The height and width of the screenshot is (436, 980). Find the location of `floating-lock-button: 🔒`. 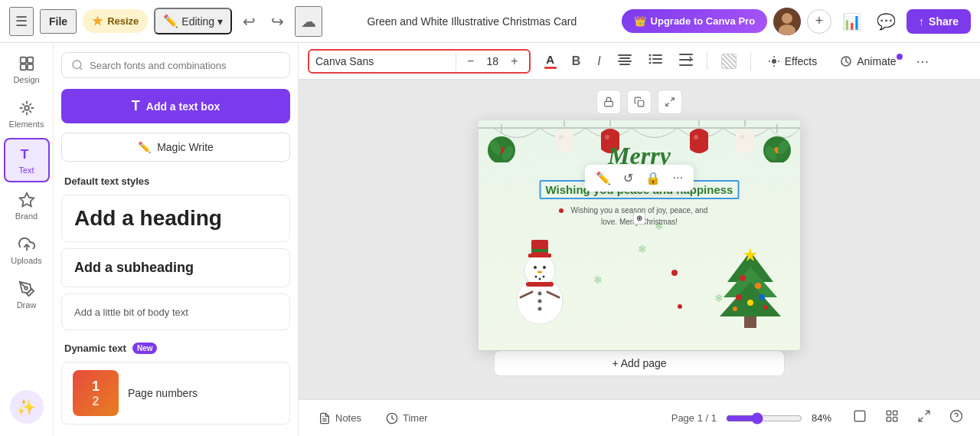

floating-lock-button: 🔒 is located at coordinates (653, 178).